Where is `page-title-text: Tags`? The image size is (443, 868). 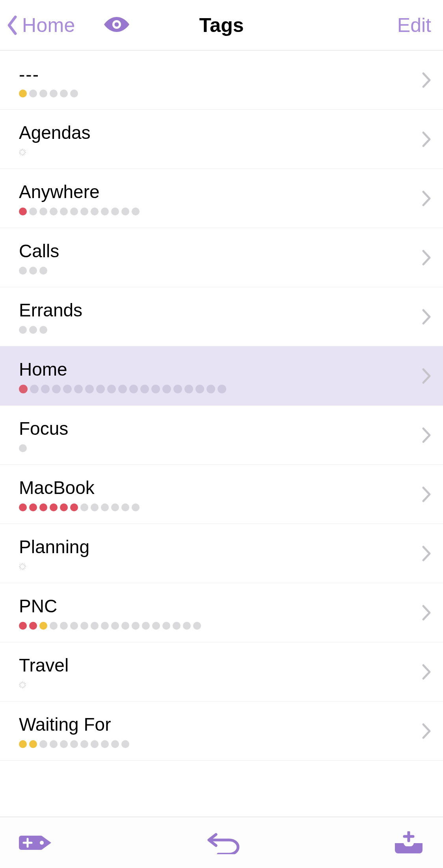
page-title-text: Tags is located at coordinates (222, 25).